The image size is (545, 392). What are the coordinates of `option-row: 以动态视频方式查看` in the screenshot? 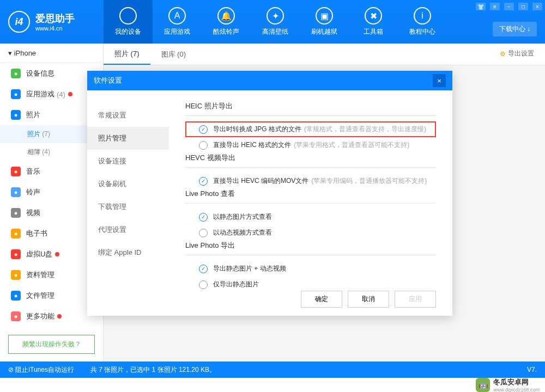 It's located at (311, 233).